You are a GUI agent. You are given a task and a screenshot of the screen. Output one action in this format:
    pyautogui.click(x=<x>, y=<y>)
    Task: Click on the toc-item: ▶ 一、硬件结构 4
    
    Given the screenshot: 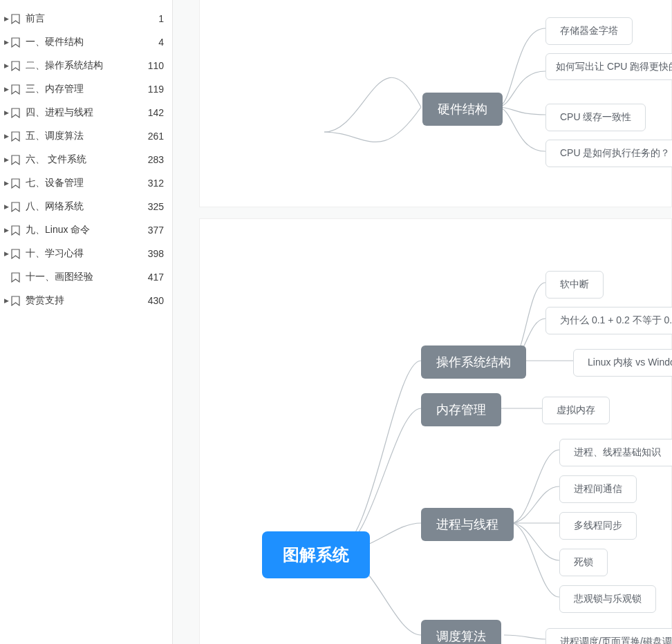 What is the action you would take?
    pyautogui.click(x=86, y=42)
    